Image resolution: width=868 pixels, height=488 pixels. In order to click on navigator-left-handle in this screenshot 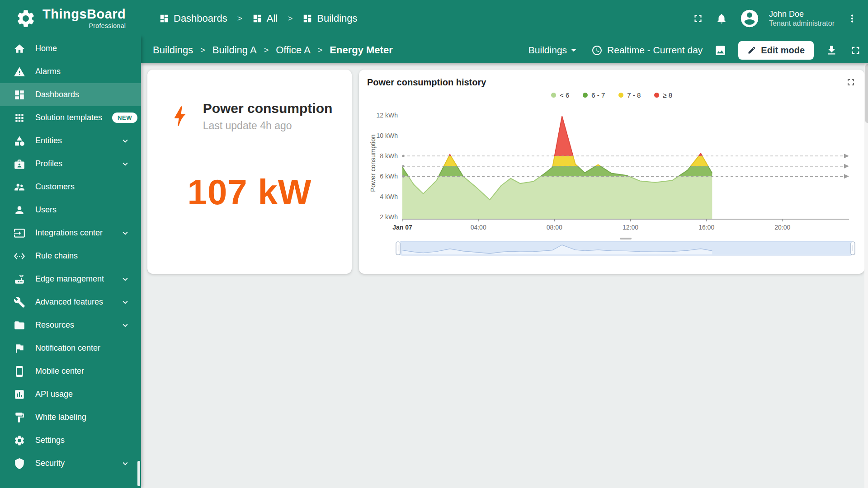, I will do `click(398, 249)`.